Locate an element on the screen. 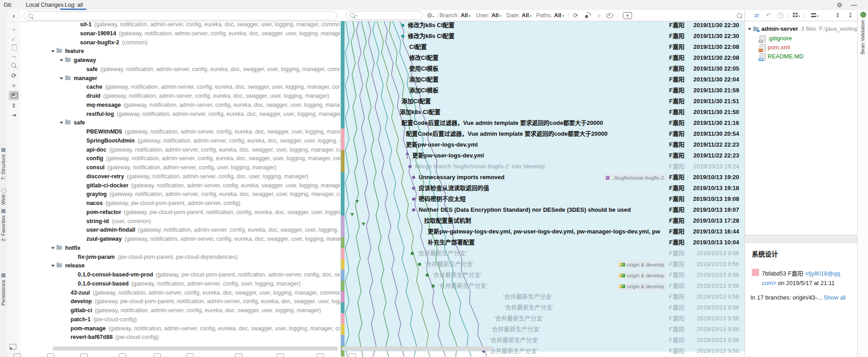 This screenshot has height=357, width=868. author-email-link: <fjy8018@qq. is located at coordinates (823, 273).